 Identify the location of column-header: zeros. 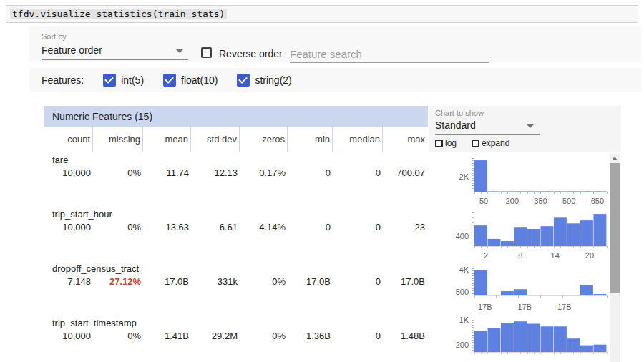
(263, 139).